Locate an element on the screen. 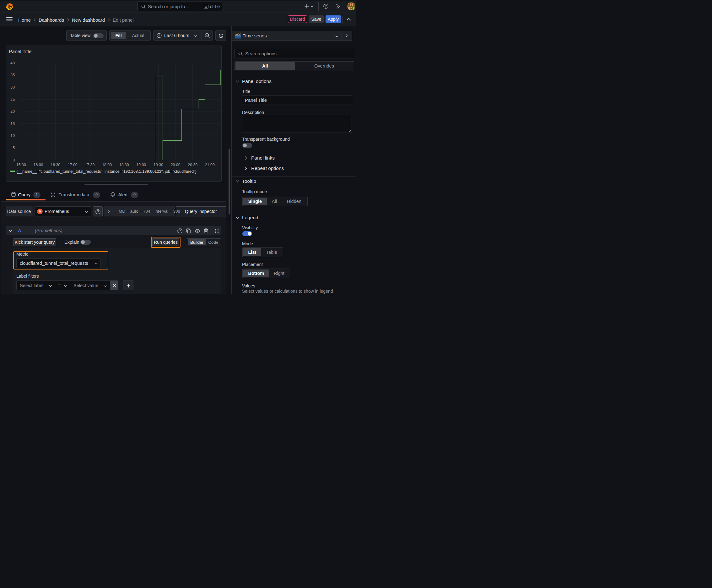 The image size is (712, 588). svg-text: 17:30 is located at coordinates (90, 165).